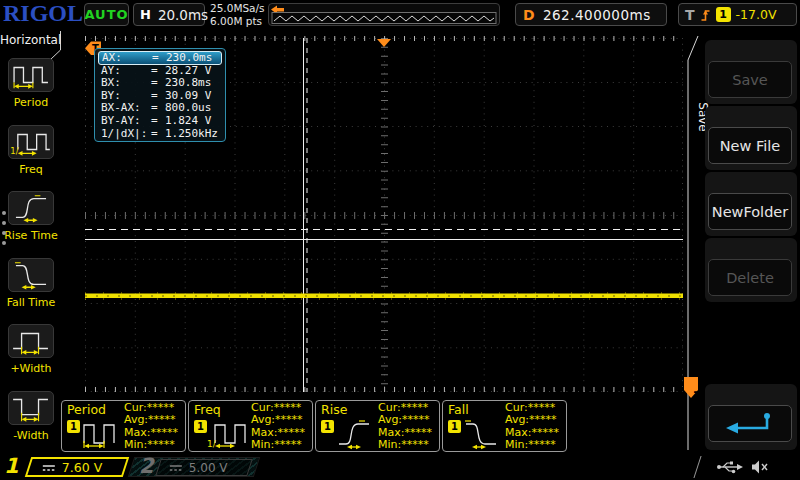 Image resolution: width=800 pixels, height=480 pixels. Describe the element at coordinates (43, 14) in the screenshot. I see `rigol-logo: RIGOL` at that location.